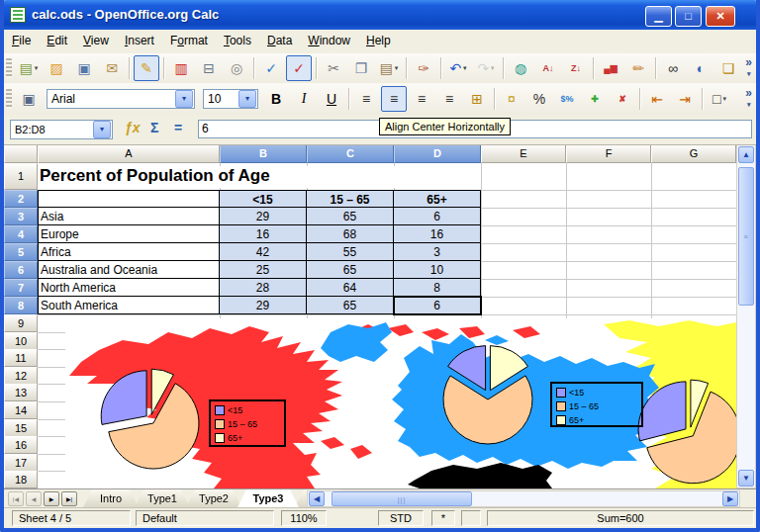 This screenshot has height=532, width=760. I want to click on menu-file: File, so click(22, 42).